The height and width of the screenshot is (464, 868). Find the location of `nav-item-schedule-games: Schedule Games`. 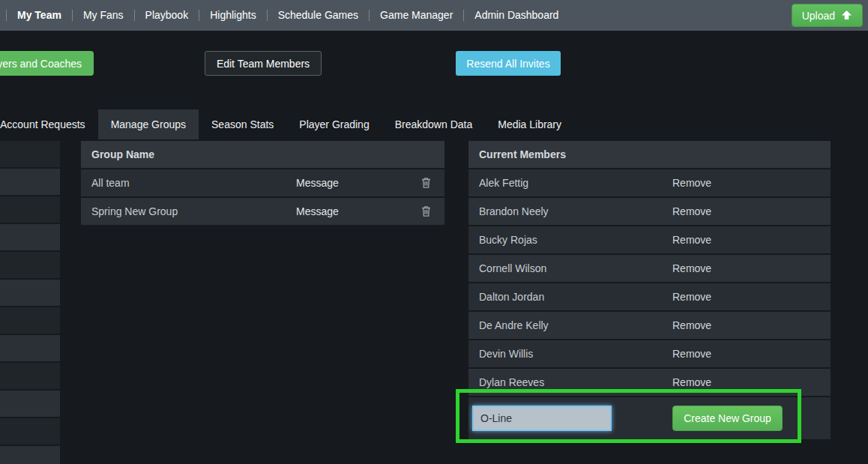

nav-item-schedule-games: Schedule Games is located at coordinates (318, 15).